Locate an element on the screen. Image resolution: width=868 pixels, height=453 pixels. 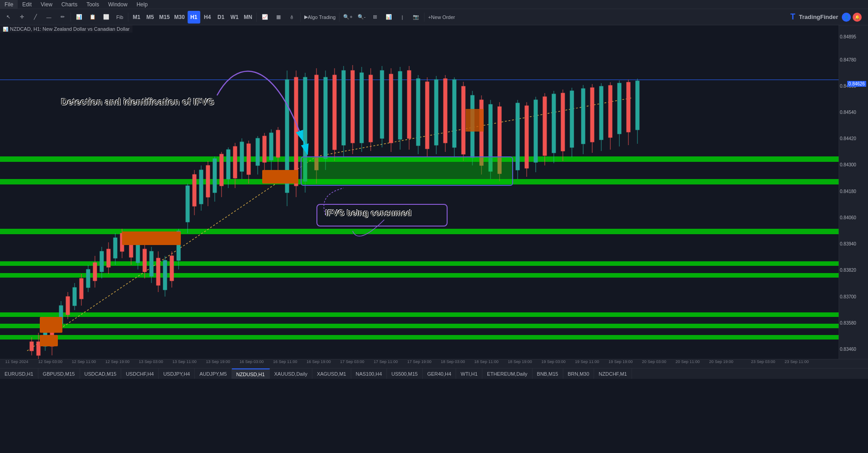
tab-nzdusd-h1: NZDUSD,H1 is located at coordinates (251, 374).